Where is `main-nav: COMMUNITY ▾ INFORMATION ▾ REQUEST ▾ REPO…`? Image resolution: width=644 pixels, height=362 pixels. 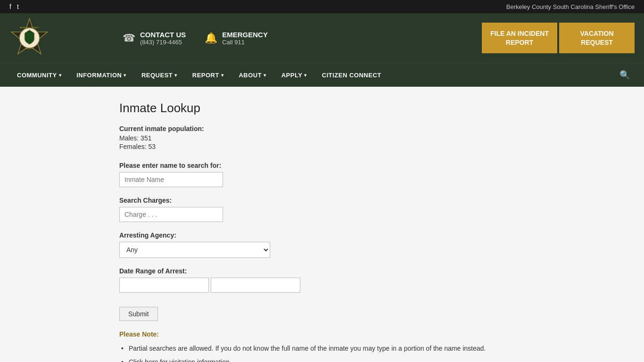
main-nav: COMMUNITY ▾ INFORMATION ▾ REQUEST ▾ REPO… is located at coordinates (322, 74).